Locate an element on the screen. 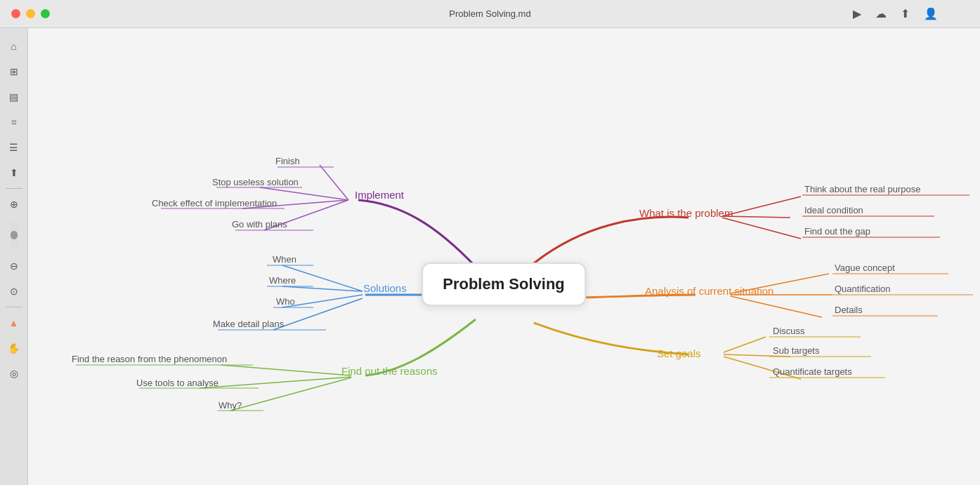 Image resolution: width=980 pixels, height=485 pixels. window-controls is located at coordinates (31, 14).